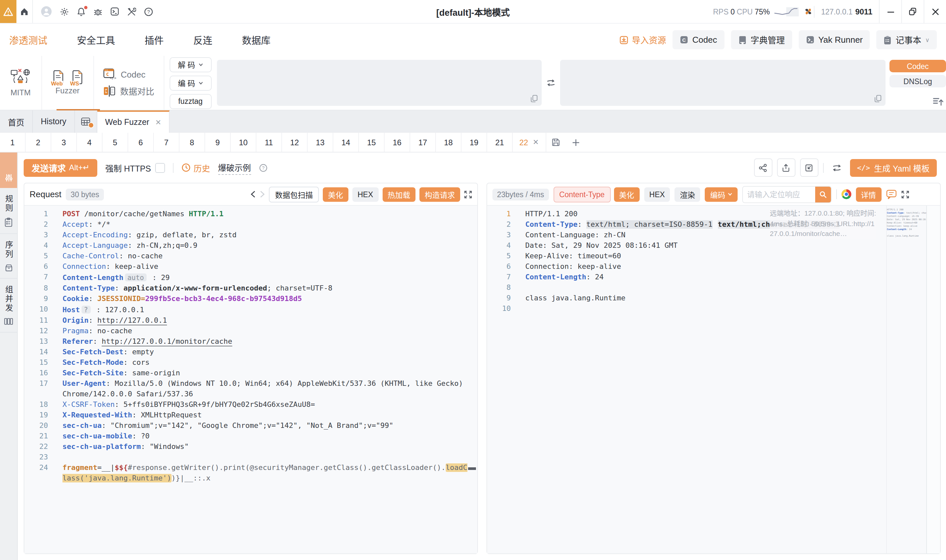 This screenshot has height=560, width=946. Describe the element at coordinates (556, 142) in the screenshot. I see `save-fuzzer-tab-button` at that location.